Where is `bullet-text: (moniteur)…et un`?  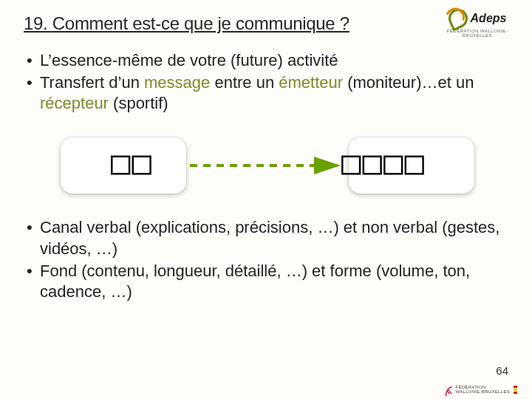 bullet-text: (moniteur)…et un is located at coordinates (408, 83).